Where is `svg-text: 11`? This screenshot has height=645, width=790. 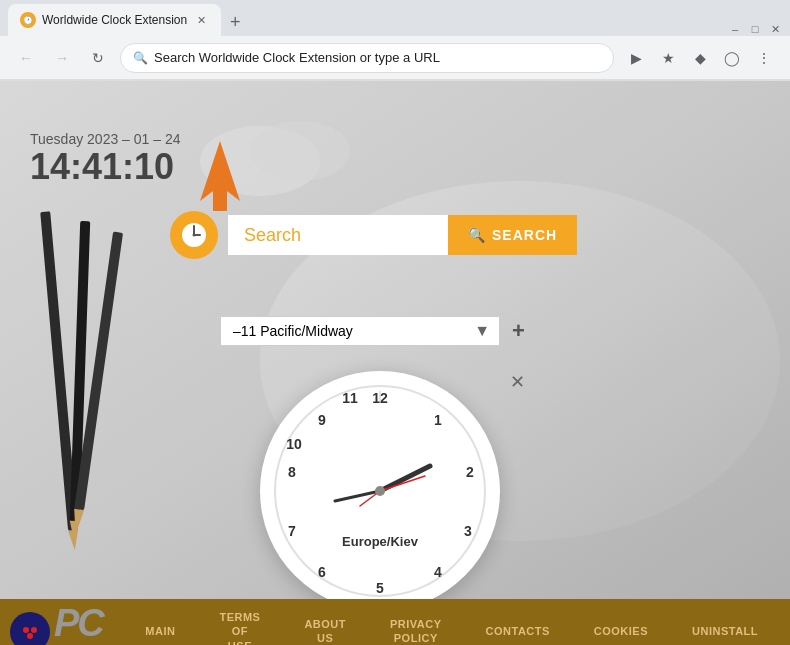 svg-text: 11 is located at coordinates (350, 398).